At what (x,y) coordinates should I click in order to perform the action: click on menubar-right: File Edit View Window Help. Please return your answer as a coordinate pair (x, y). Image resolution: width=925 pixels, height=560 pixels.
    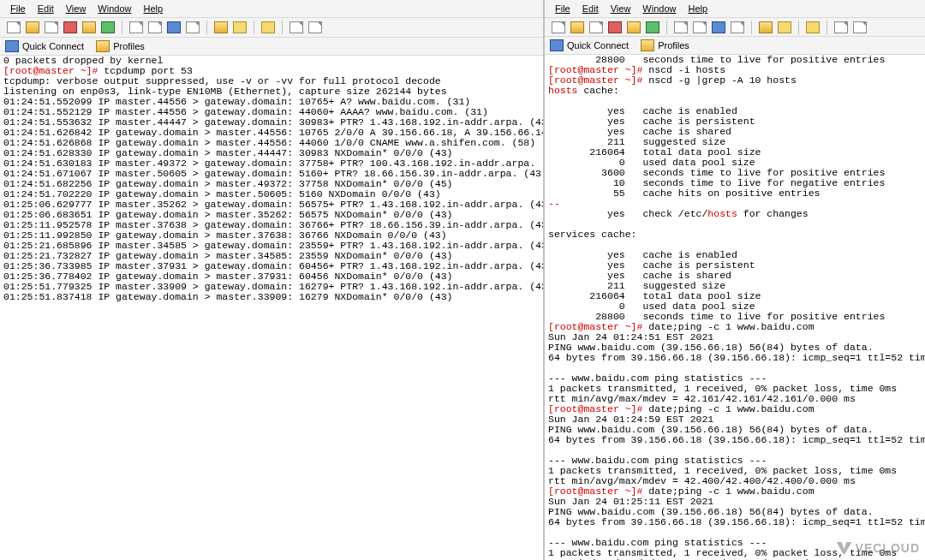
    Looking at the image, I should click on (735, 9).